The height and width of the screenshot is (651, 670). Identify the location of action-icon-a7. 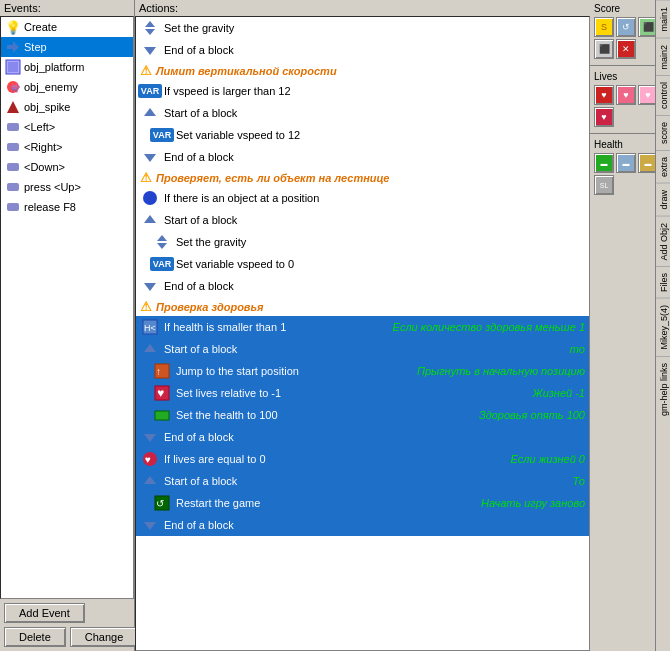
(150, 157).